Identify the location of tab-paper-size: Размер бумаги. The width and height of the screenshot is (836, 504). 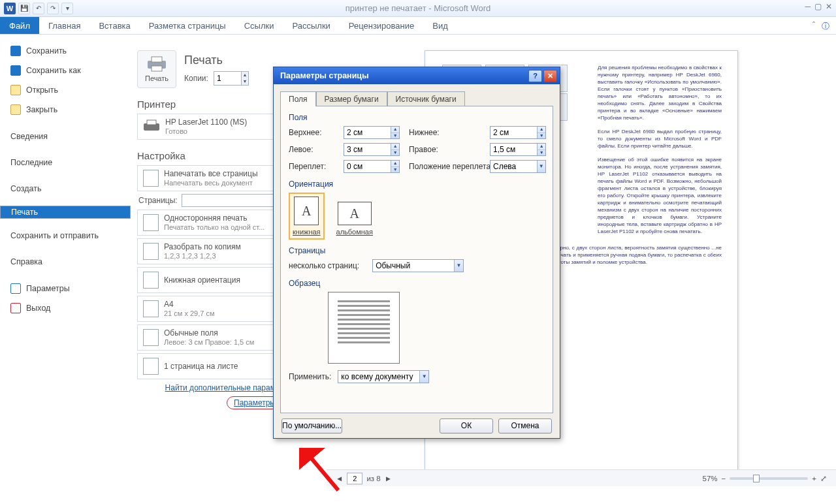
(351, 99).